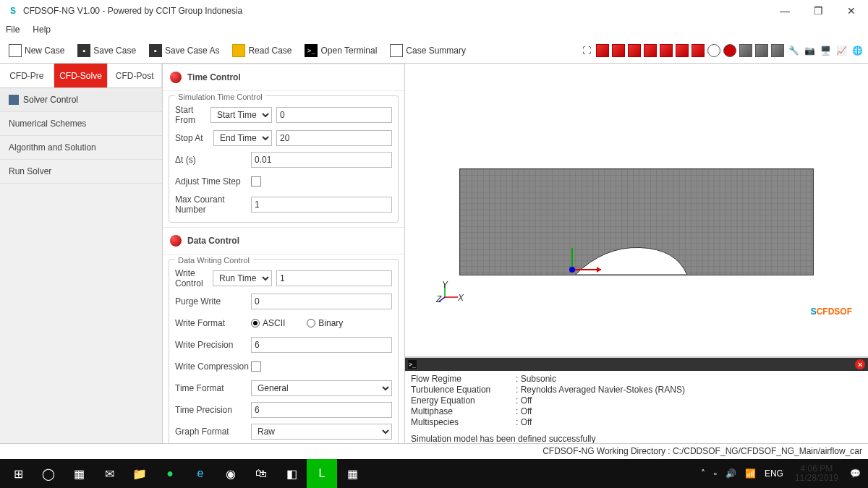 This screenshot has width=868, height=488. Describe the element at coordinates (242, 115) in the screenshot. I see `start-from-select: Start Time` at that location.